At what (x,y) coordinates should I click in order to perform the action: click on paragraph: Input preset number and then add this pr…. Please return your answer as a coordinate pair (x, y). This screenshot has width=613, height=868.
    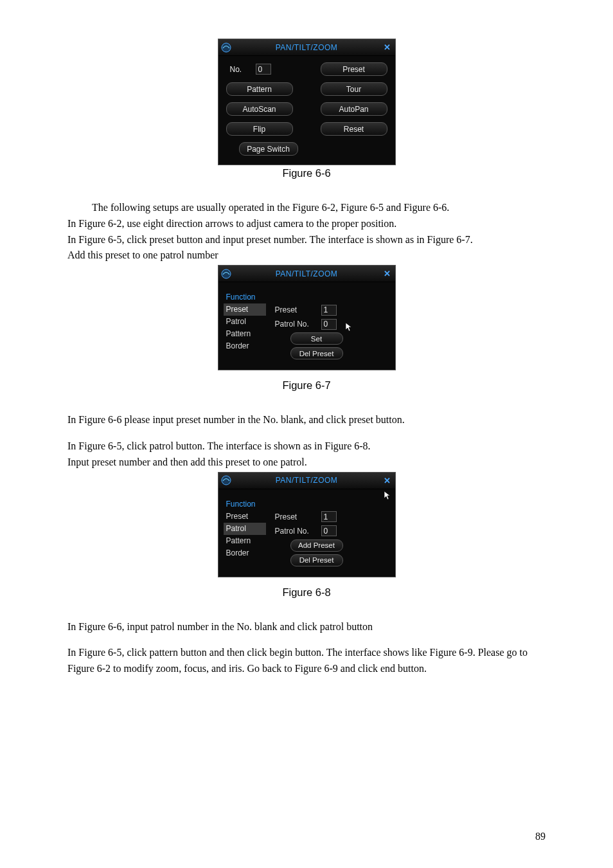
    Looking at the image, I should click on (306, 463).